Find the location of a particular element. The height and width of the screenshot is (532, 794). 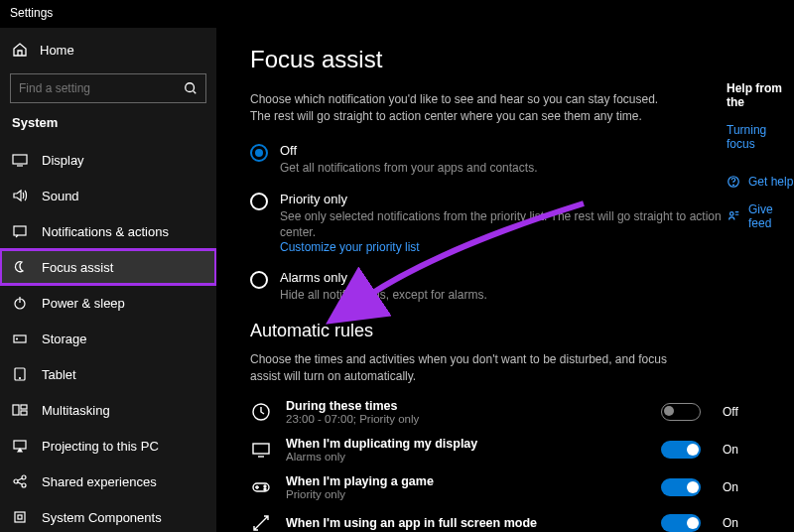

shared-icon is located at coordinates (20, 481).